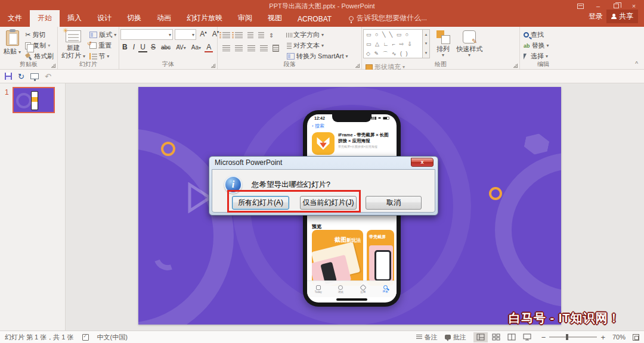  Describe the element at coordinates (623, 17) in the screenshot. I see `share-button: 共享` at that location.